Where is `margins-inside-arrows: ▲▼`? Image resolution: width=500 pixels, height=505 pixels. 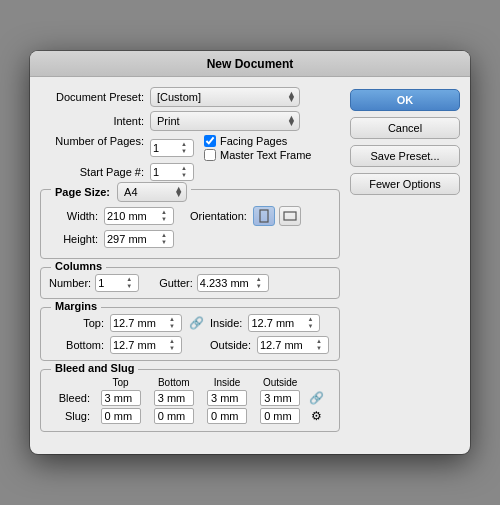 margins-inside-arrows: ▲▼ is located at coordinates (310, 323).